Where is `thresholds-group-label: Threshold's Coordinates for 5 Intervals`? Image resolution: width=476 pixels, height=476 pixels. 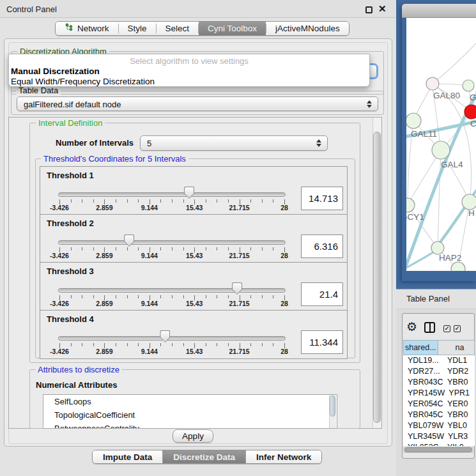 thresholds-group-label: Threshold's Coordinates for 5 Intervals is located at coordinates (115, 158).